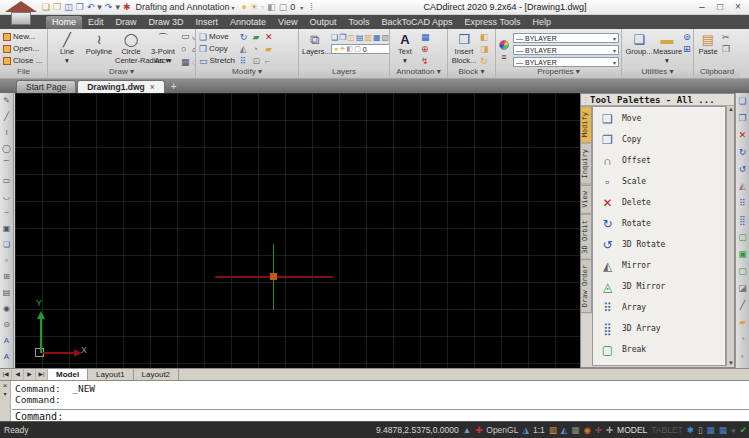 This screenshot has width=749, height=438. Describe the element at coordinates (6, 357) in the screenshot. I see `text-icon: A` at that location.